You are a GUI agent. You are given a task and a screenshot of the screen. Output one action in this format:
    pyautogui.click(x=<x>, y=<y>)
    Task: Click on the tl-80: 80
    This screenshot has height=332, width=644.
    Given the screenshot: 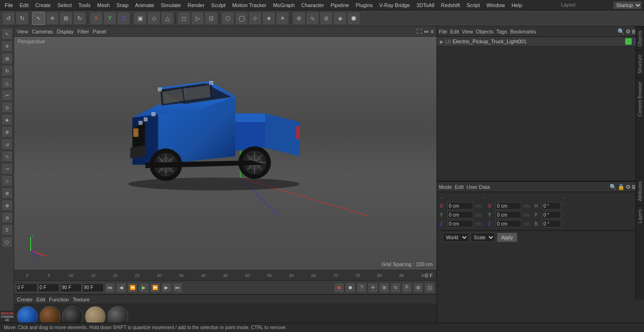 What is the action you would take?
    pyautogui.click(x=380, y=275)
    